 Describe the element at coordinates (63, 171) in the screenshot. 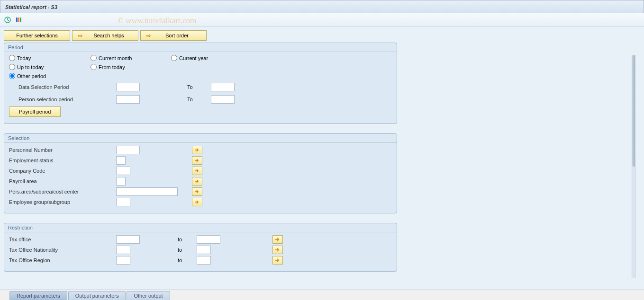

I see `field-label: Company Code` at that location.